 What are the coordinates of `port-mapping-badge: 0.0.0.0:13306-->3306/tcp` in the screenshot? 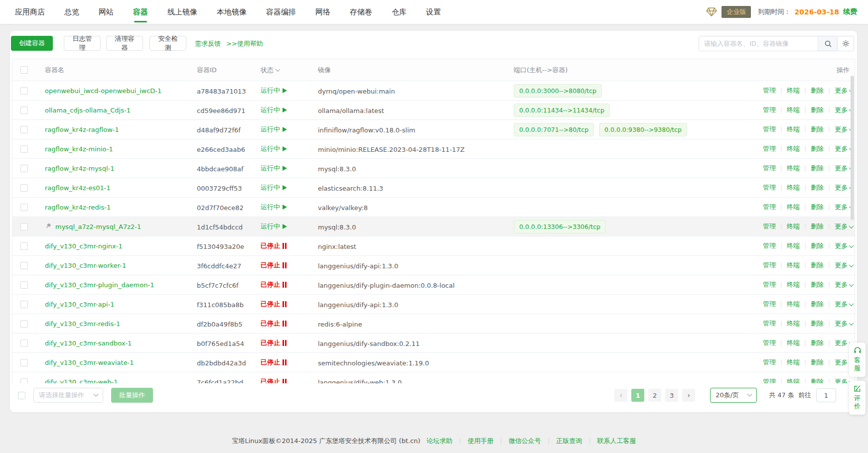 It's located at (560, 227).